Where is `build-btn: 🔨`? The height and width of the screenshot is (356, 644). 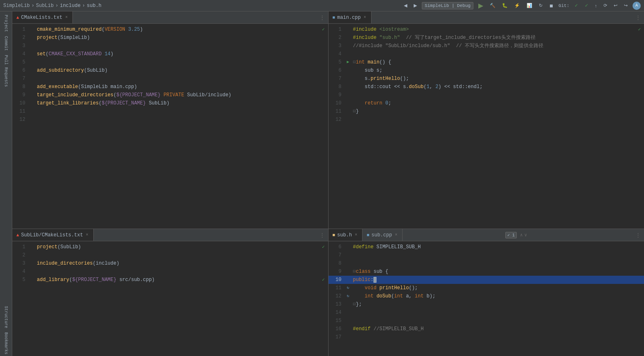
build-btn: 🔨 is located at coordinates (493, 6).